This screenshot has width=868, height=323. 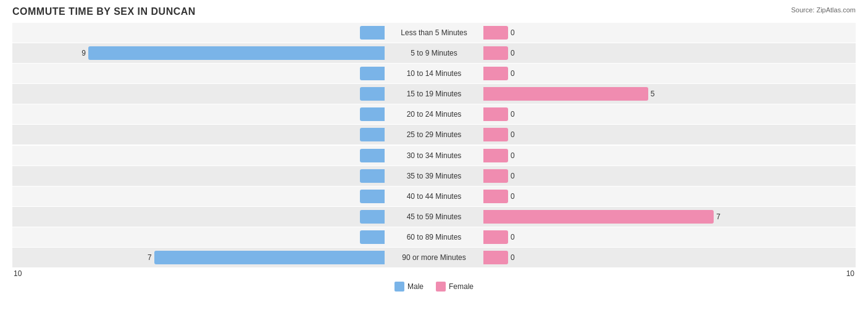 What do you see at coordinates (851, 274) in the screenshot?
I see `axis-right: 10` at bounding box center [851, 274].